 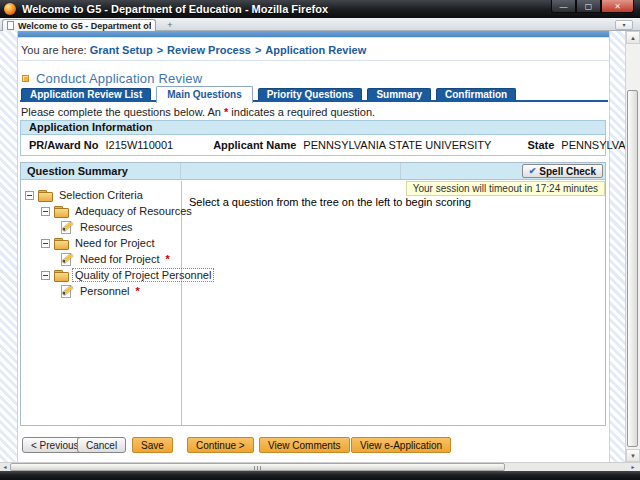 I want to click on scroll-up-icon: ▲, so click(x=633, y=38).